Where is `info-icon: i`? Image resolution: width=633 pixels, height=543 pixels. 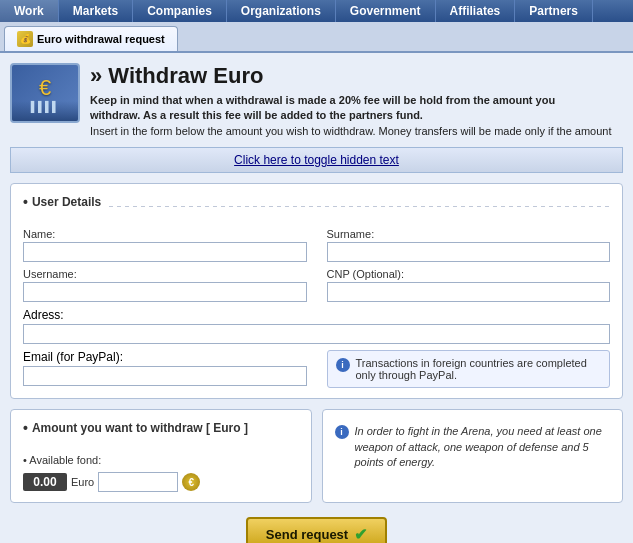 info-icon: i is located at coordinates (343, 365).